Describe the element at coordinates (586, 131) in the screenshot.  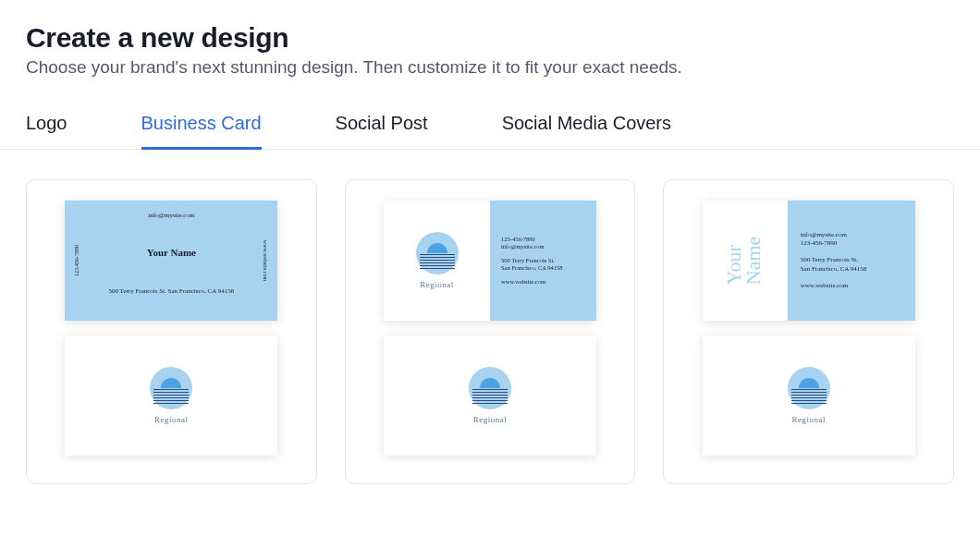
I see `tab-social-media-covers: Social Media Covers` at that location.